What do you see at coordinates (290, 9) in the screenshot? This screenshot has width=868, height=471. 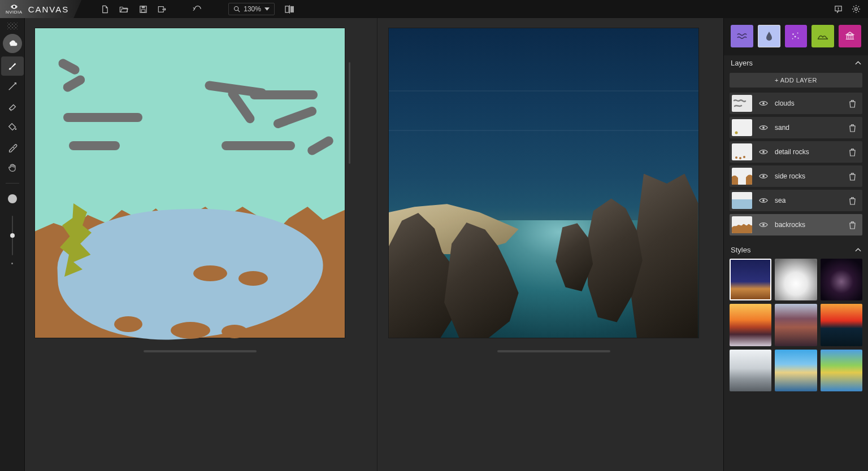 I see `compare-split-button` at bounding box center [290, 9].